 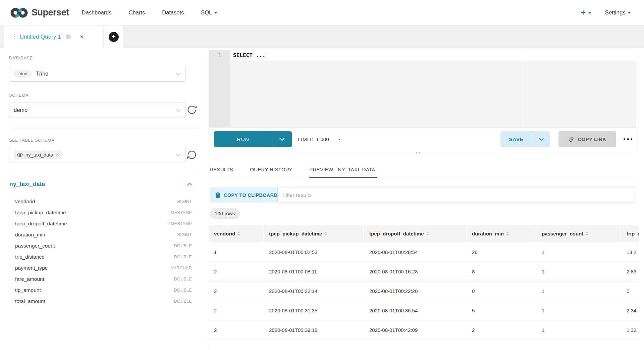 What do you see at coordinates (424, 252) in the screenshot?
I see `table-row: 1 2020-08-01T00:02:53 2020-08-01T00:28:5…` at bounding box center [424, 252].